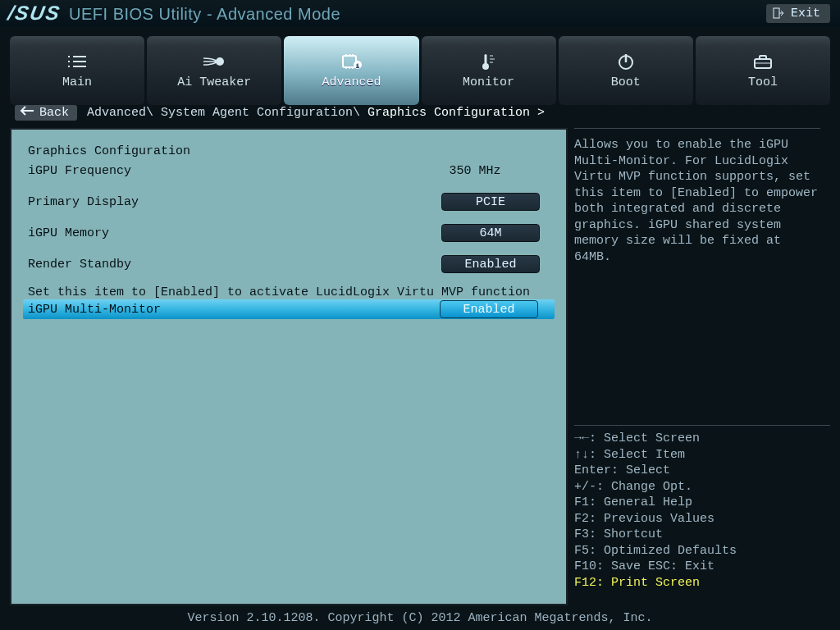 This screenshot has width=840, height=630. What do you see at coordinates (351, 71) in the screenshot?
I see `tab-advanced: i Advanced` at bounding box center [351, 71].